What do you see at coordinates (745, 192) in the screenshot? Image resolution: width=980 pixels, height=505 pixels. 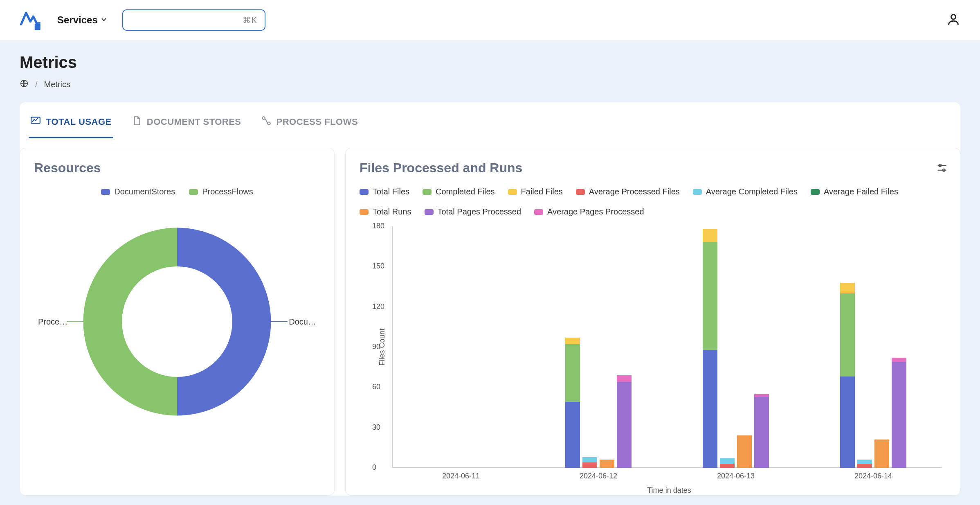 I see `legend-item: Average Completed Files` at bounding box center [745, 192].